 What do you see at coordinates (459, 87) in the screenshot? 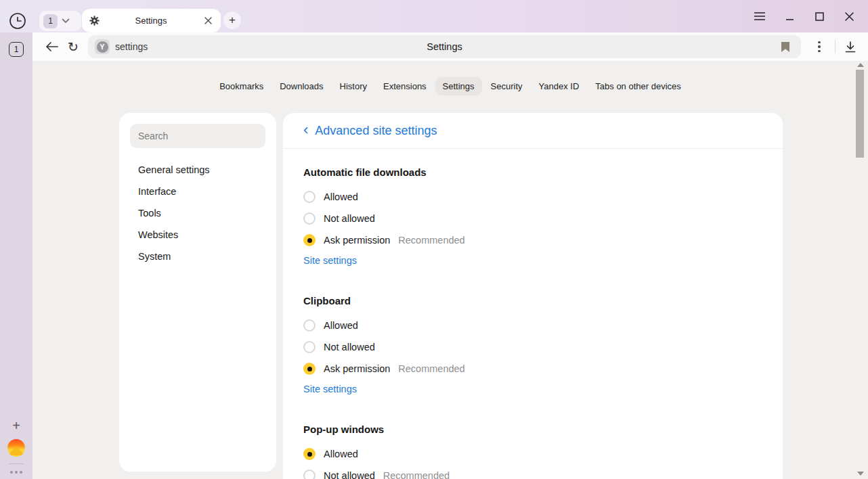
I see `nav-settings: Settings` at bounding box center [459, 87].